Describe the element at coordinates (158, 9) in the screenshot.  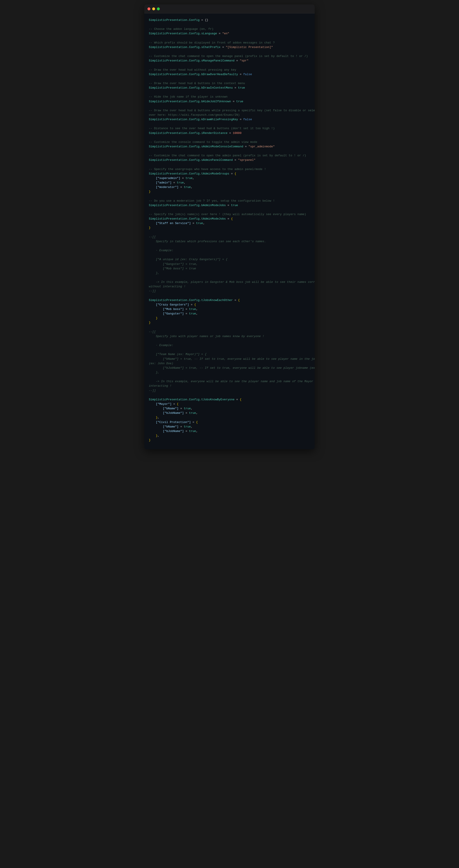
I see `maximize-button` at that location.